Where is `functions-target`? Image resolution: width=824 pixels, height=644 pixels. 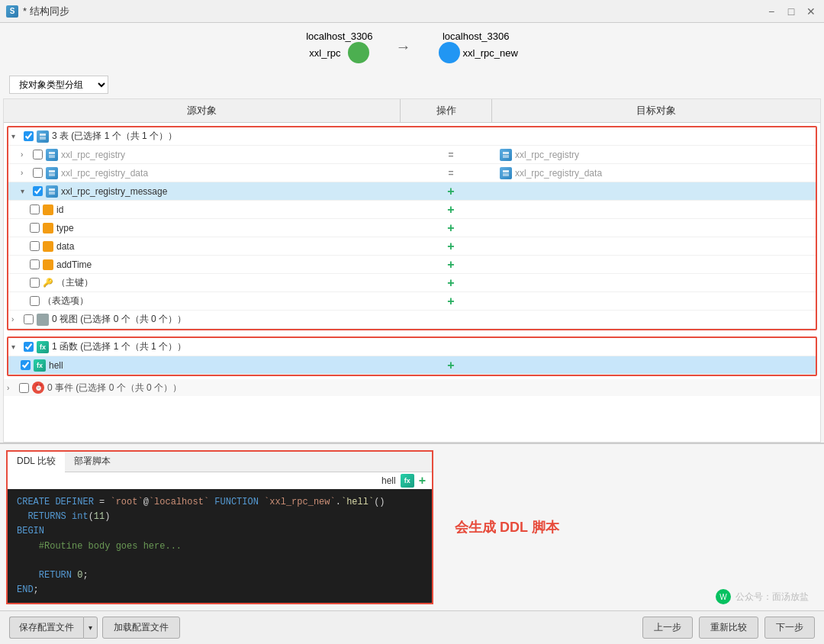 functions-target is located at coordinates (656, 347).